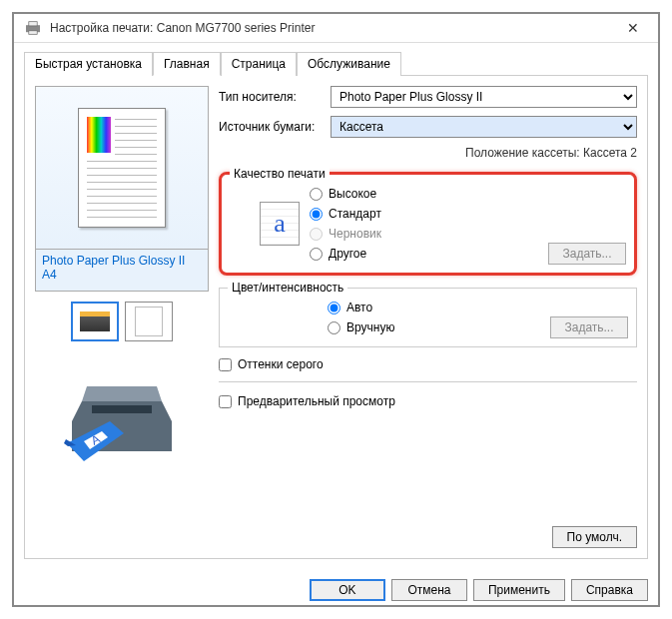 This screenshot has height=619, width=672. I want to click on quality-other-label: Другое, so click(347, 254).